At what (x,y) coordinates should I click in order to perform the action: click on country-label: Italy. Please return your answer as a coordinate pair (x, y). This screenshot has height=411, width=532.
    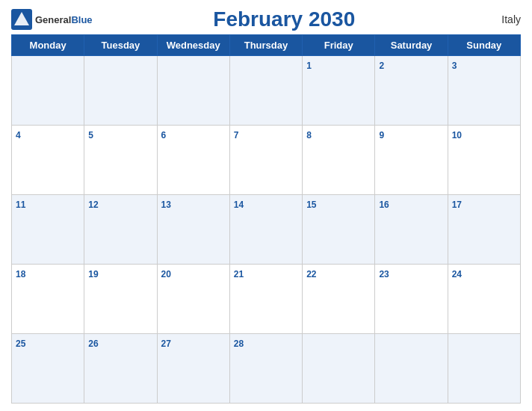
    Looking at the image, I should click on (498, 19).